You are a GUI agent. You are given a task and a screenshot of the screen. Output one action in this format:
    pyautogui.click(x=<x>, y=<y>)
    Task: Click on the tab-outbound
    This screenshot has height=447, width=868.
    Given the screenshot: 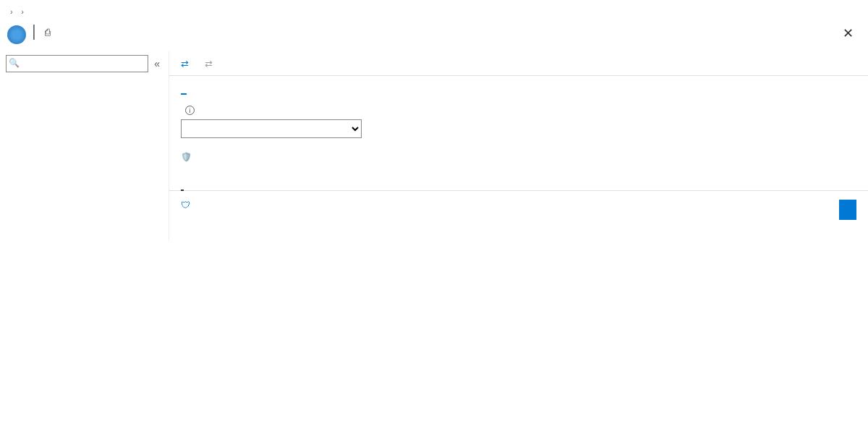 What is the action you would take?
    pyautogui.click(x=204, y=185)
    